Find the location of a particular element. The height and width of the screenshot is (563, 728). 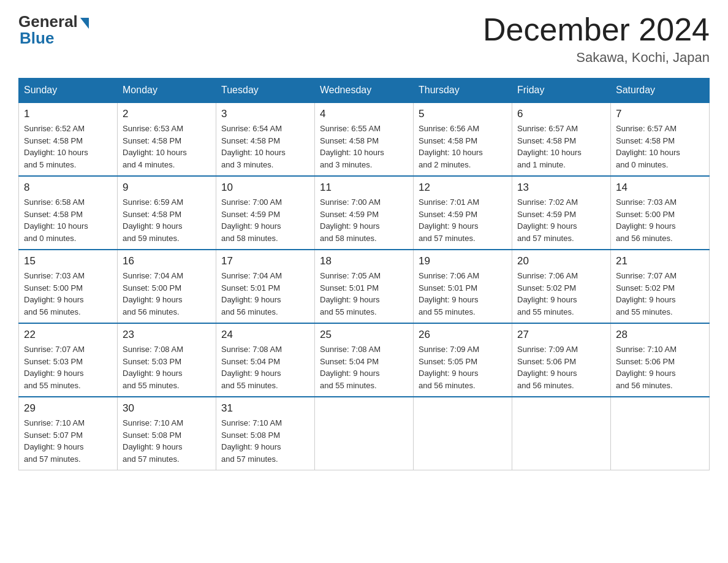

day-info: Sunrise: 7:09 AM Sunset: 5:06 PM Dayligh… is located at coordinates (561, 367).